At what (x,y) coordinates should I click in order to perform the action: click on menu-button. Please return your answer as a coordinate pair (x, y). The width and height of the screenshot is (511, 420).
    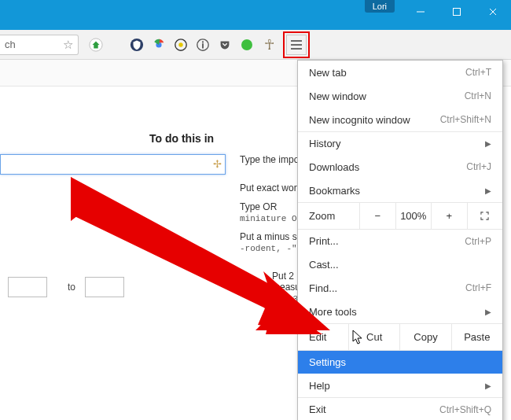
    Looking at the image, I should click on (296, 45).